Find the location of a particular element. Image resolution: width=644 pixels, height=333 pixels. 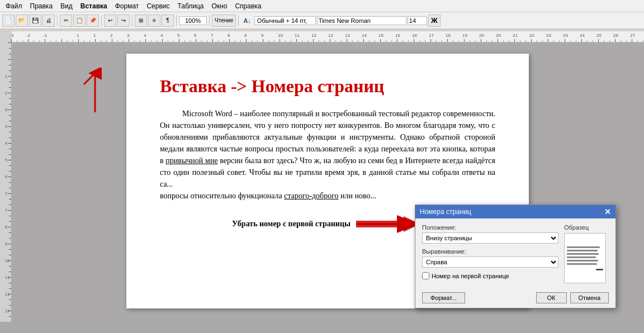

arrow-up-annotation is located at coordinates (95, 94).